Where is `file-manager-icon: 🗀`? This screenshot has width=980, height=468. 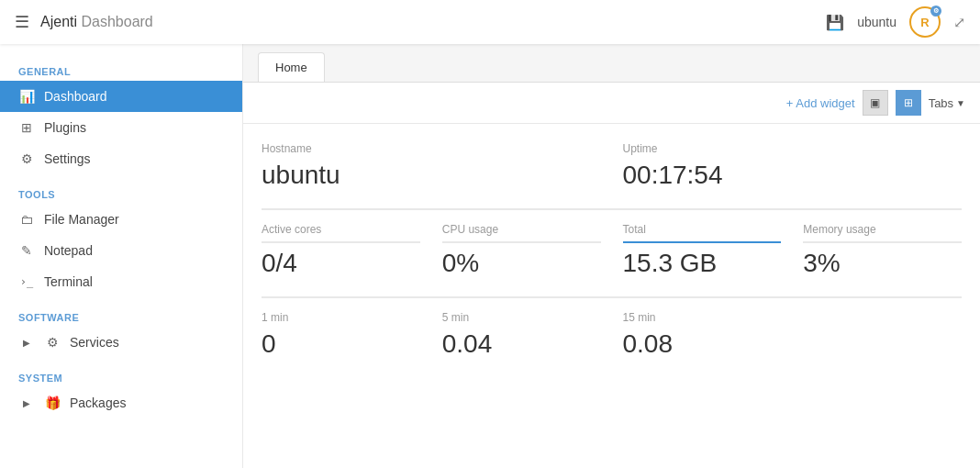 file-manager-icon: 🗀 is located at coordinates (27, 219).